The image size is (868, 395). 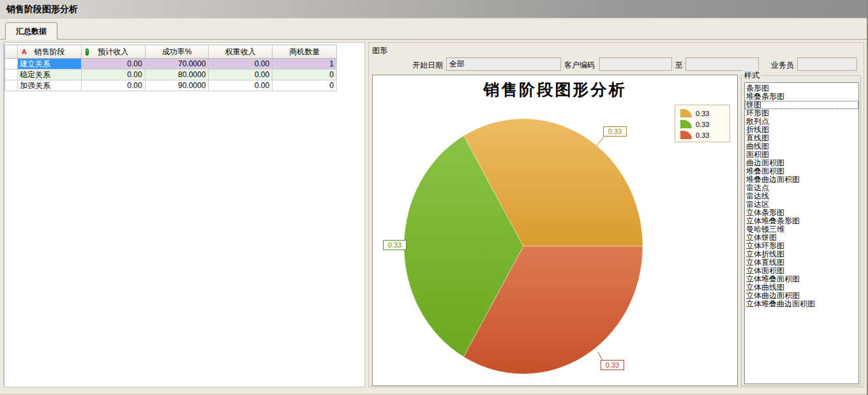 What do you see at coordinates (504, 64) in the screenshot?
I see `start-date-input` at bounding box center [504, 64].